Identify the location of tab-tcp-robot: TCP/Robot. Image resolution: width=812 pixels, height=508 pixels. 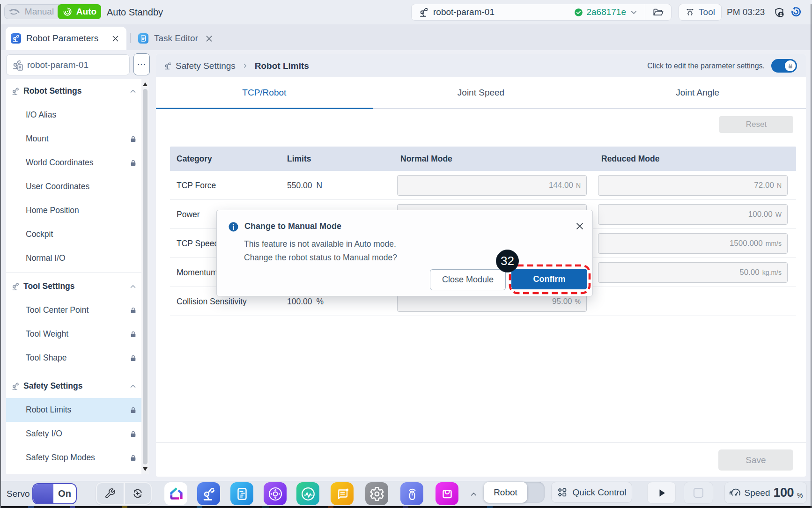
(264, 93).